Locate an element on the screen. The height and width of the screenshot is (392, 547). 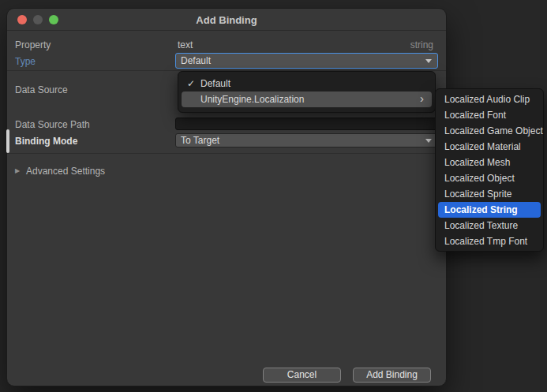
menu-item-label: UnityEngine.Localization is located at coordinates (253, 99).